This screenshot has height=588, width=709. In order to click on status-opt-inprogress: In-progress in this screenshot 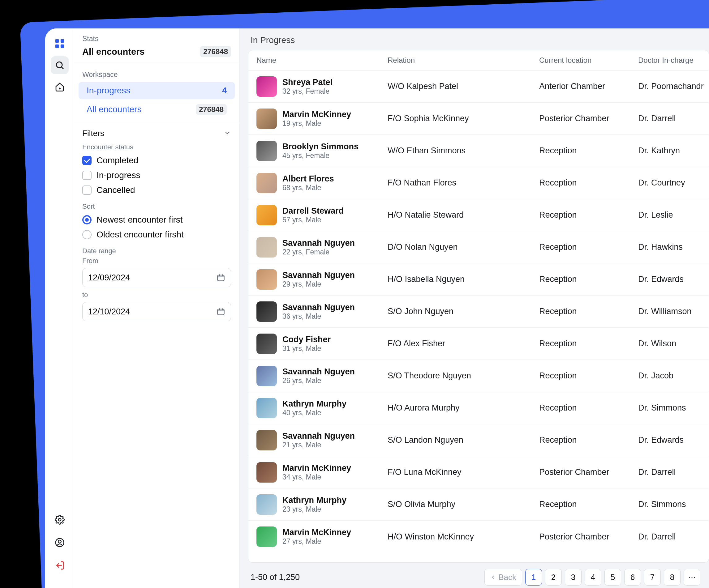, I will do `click(157, 175)`.